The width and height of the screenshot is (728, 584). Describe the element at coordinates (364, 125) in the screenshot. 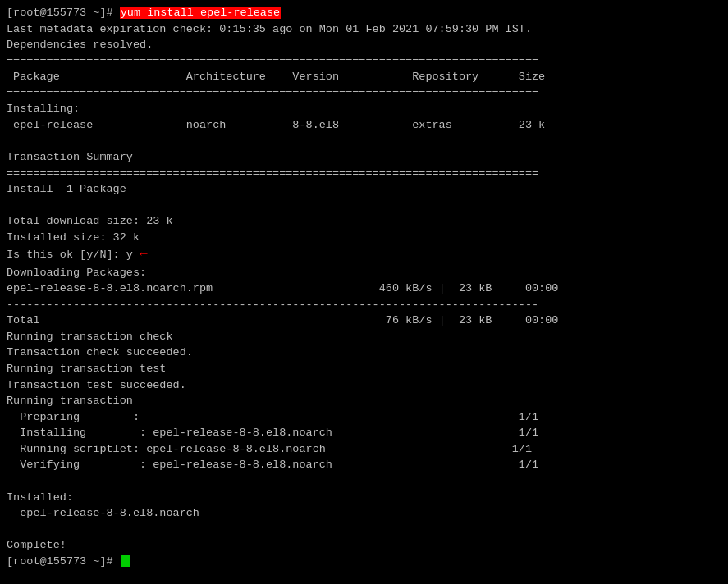

I see `line-pkg: epel-release noarch 8-8.el8 extras 23 k` at that location.